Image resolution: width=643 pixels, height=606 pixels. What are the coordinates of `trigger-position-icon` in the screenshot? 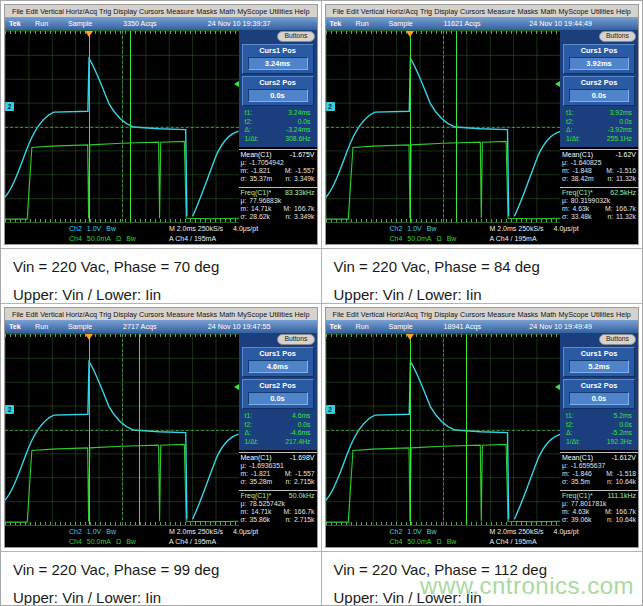 It's located at (410, 34).